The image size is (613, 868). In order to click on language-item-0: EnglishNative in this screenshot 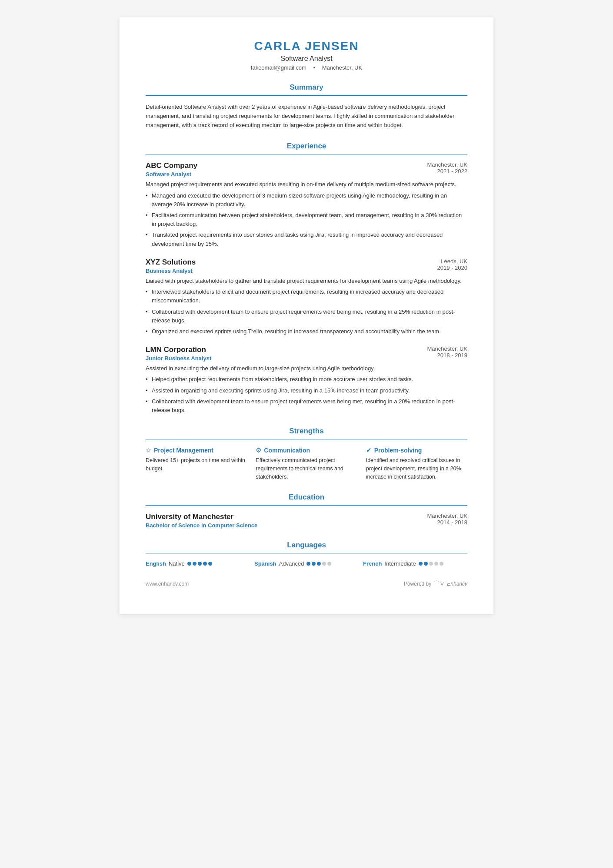, I will do `click(198, 564)`.